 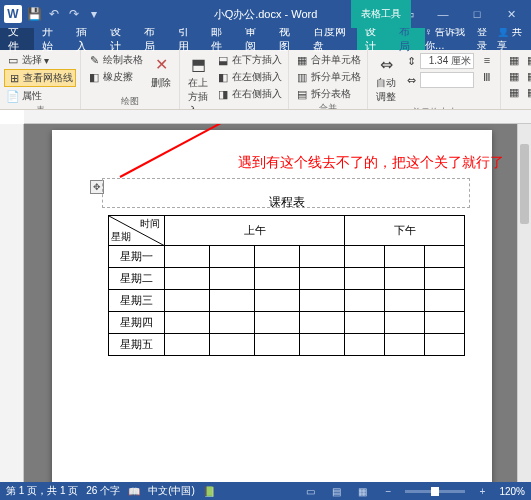 What do you see at coordinates (482, 491) in the screenshot?
I see `zoom-in-button: +` at bounding box center [482, 491].